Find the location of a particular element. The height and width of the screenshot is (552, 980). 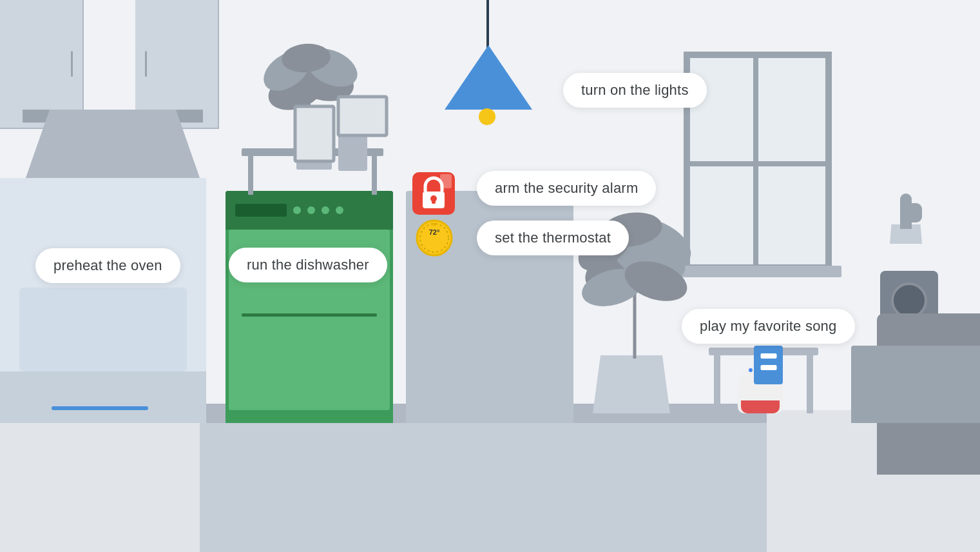

pendant-cord is located at coordinates (488, 26).